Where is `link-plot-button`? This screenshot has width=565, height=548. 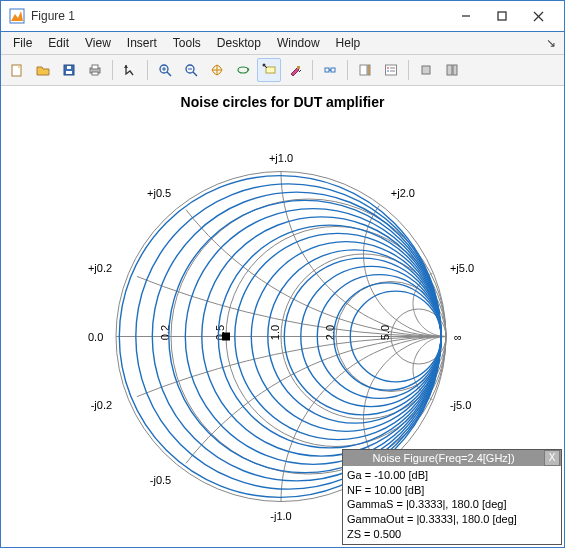
link-plot-button is located at coordinates (330, 70).